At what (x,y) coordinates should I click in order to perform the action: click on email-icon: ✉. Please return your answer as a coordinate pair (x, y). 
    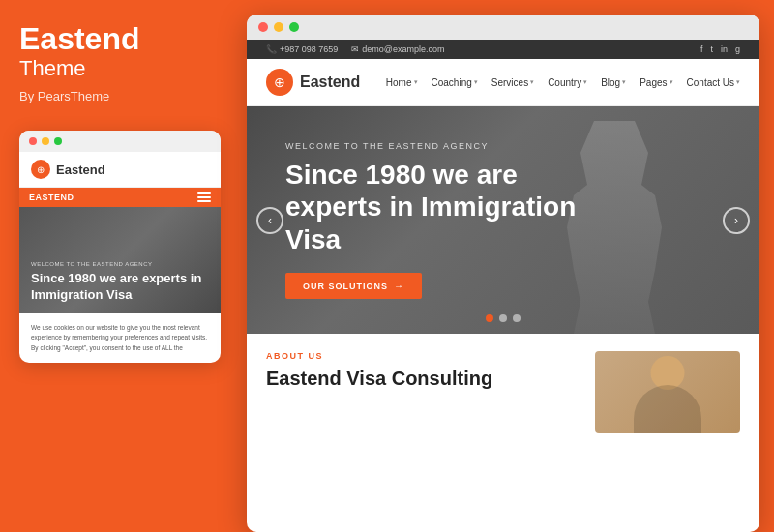
    Looking at the image, I should click on (355, 49).